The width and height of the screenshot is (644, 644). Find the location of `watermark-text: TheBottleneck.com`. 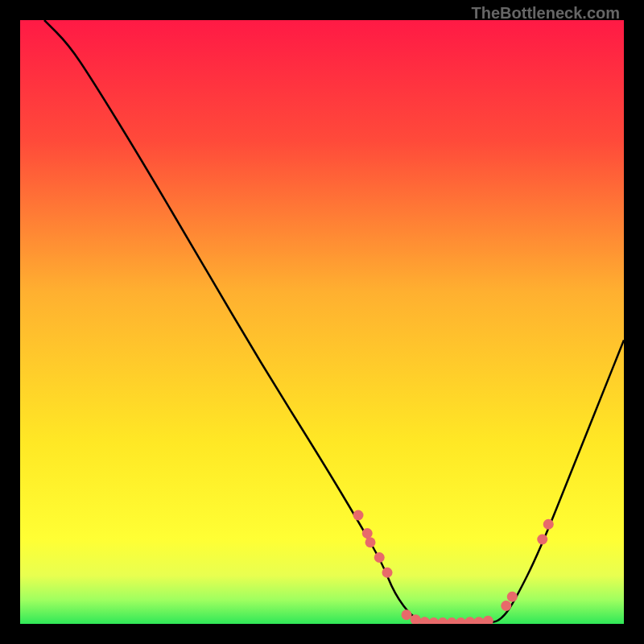

watermark-text: TheBottleneck.com is located at coordinates (546, 13).